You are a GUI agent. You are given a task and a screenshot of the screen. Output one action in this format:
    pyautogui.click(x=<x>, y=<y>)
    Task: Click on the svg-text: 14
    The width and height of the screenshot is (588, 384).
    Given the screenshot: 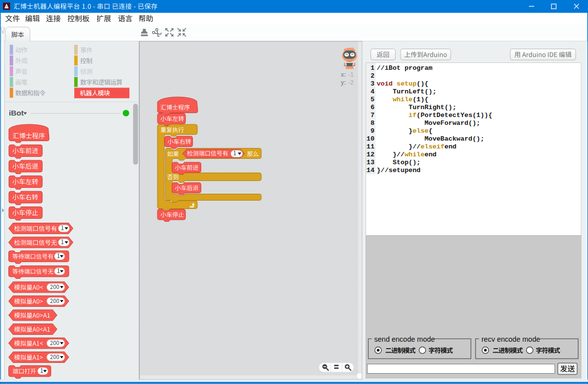 What is the action you would take?
    pyautogui.click(x=371, y=170)
    